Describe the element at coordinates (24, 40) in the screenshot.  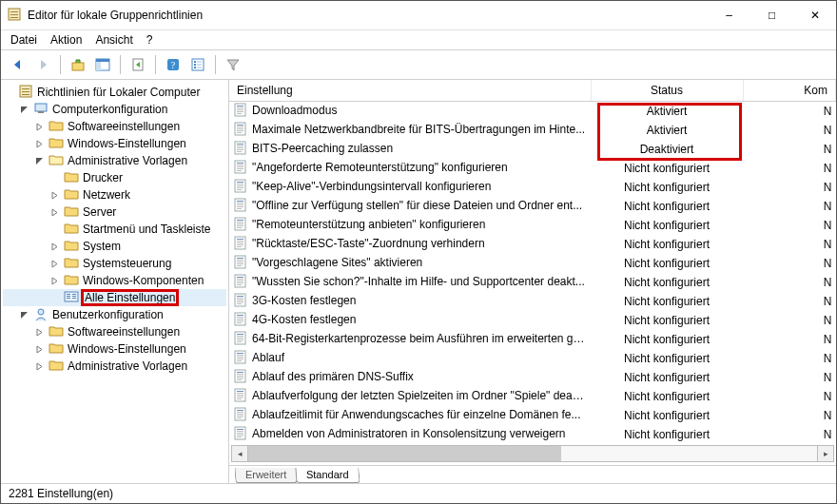
I see `menu-file: Datei` at that location.